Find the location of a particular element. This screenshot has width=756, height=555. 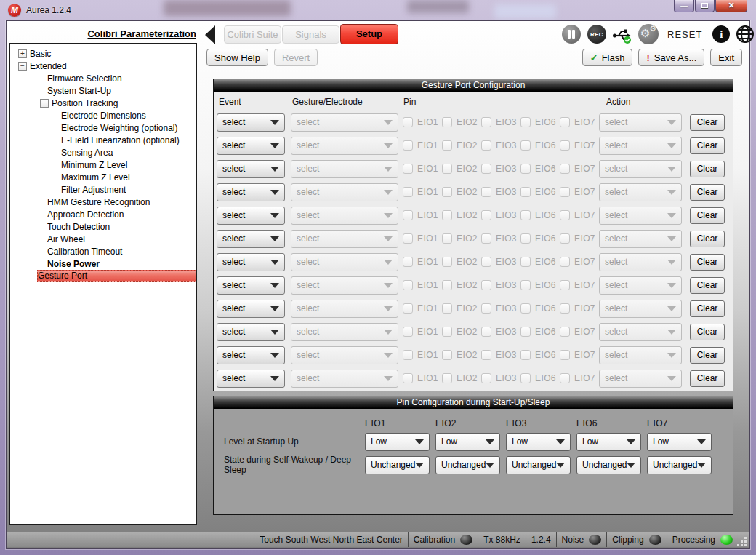

tab-signals: Signals is located at coordinates (311, 35).